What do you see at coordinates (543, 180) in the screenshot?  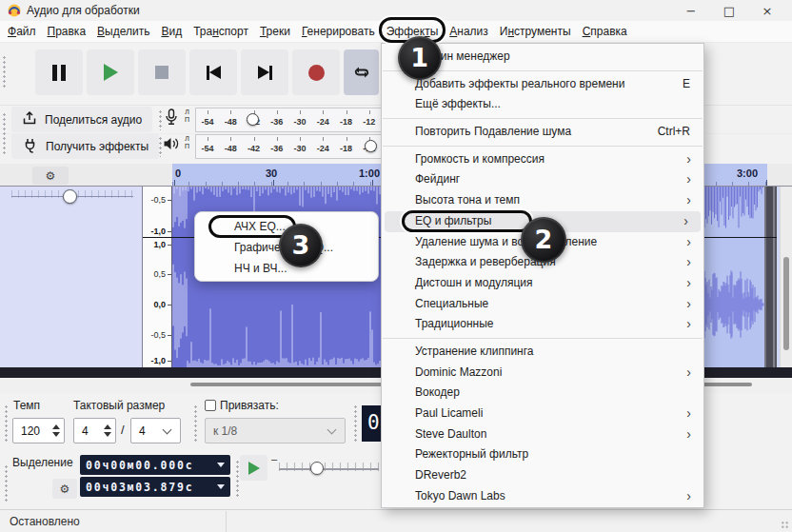 I see `menu-item-fading: Фейдинг` at bounding box center [543, 180].